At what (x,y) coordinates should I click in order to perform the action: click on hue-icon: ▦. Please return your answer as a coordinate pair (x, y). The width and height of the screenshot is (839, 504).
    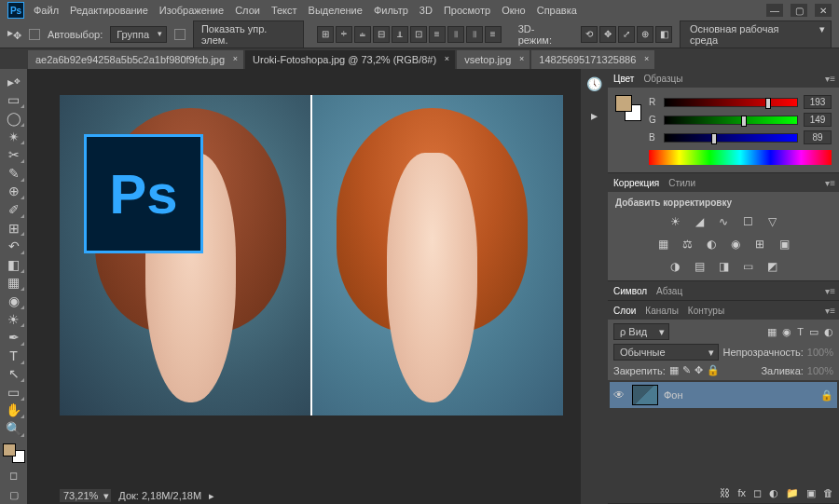
    Looking at the image, I should click on (663, 244).